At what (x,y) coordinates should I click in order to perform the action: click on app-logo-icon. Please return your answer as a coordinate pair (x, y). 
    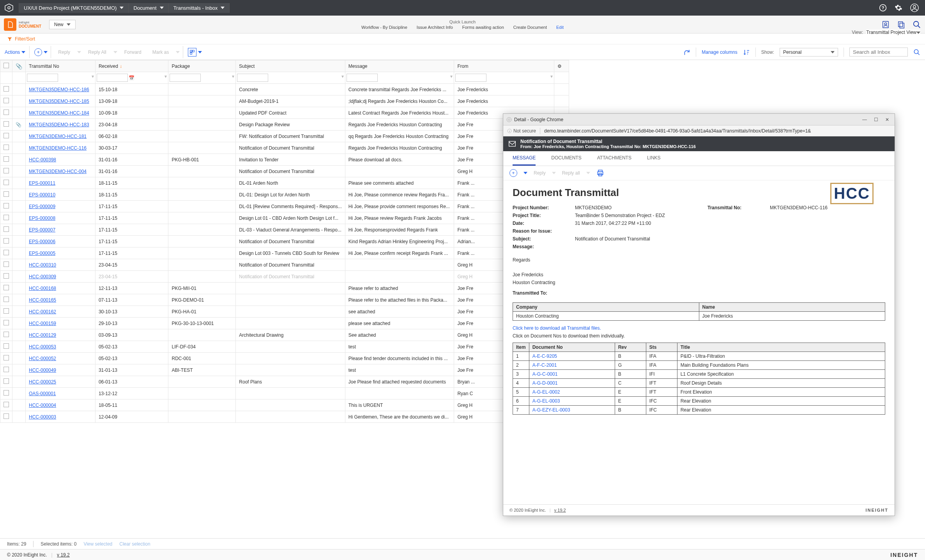
    Looking at the image, I should click on (9, 8).